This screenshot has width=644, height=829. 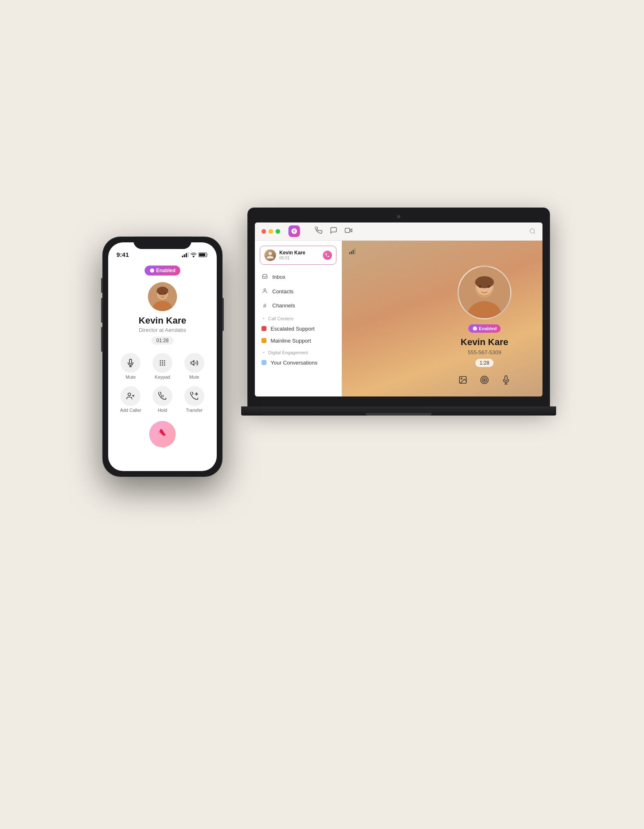 What do you see at coordinates (131, 366) in the screenshot?
I see `mute-button: Mute` at bounding box center [131, 366].